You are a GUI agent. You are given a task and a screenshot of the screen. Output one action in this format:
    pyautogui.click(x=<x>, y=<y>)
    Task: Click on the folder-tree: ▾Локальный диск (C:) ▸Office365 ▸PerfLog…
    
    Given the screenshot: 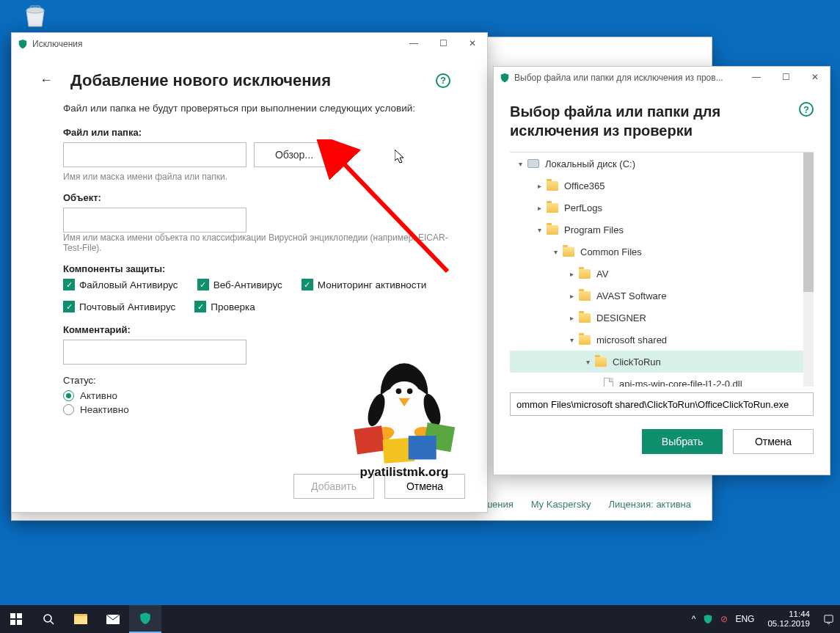 What is the action you would take?
    pyautogui.click(x=662, y=269)
    